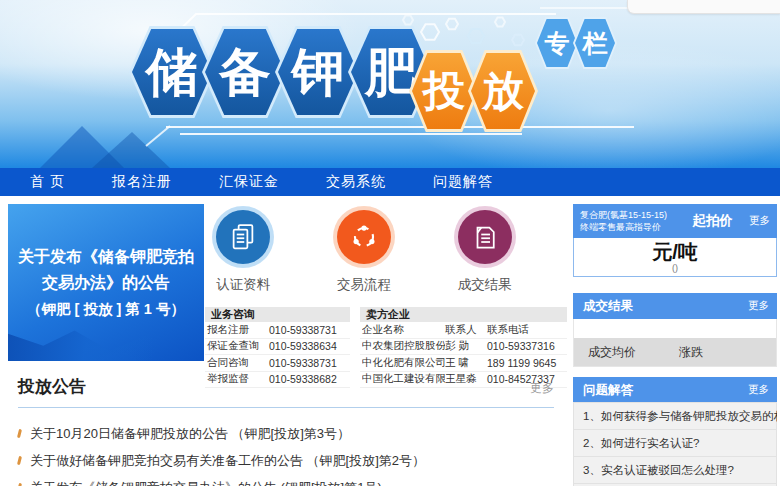 This screenshot has width=780, height=486. I want to click on result-panel-title: 成交结果, so click(666, 306).